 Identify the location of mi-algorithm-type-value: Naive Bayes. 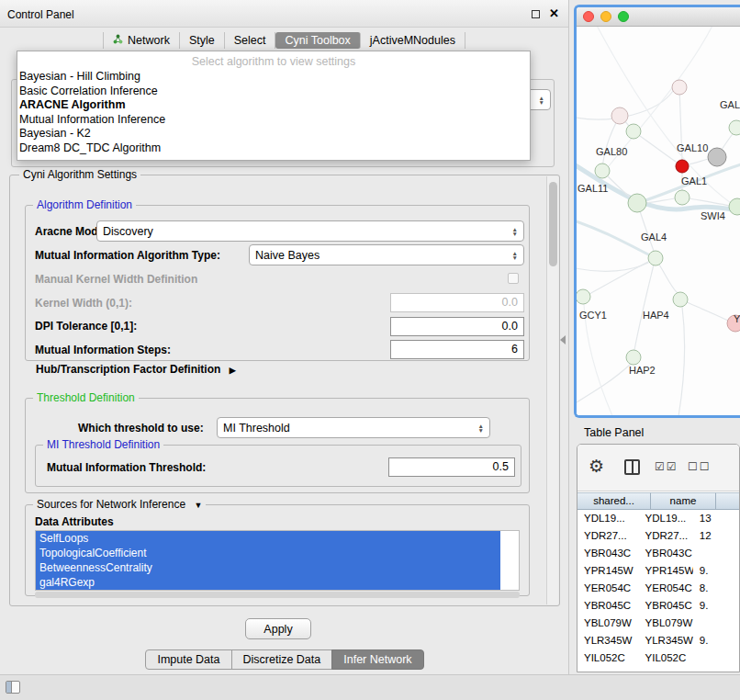
(287, 255).